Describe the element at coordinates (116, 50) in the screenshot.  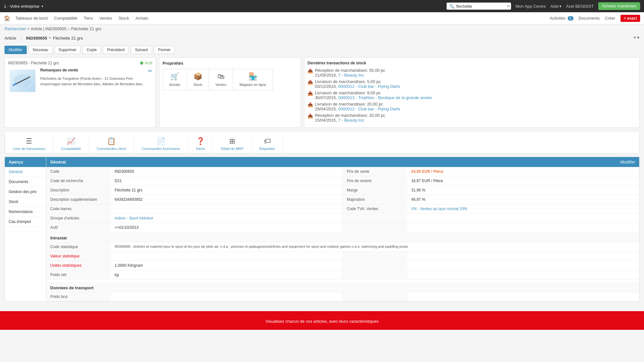
I see `precedent-button: Précédent` at that location.